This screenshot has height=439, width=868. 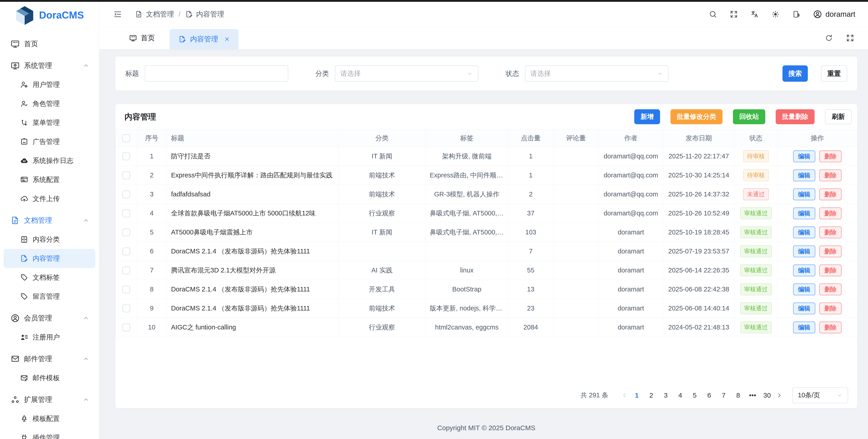 I want to click on sidebar-item-documents: 文档管理, so click(x=50, y=220).